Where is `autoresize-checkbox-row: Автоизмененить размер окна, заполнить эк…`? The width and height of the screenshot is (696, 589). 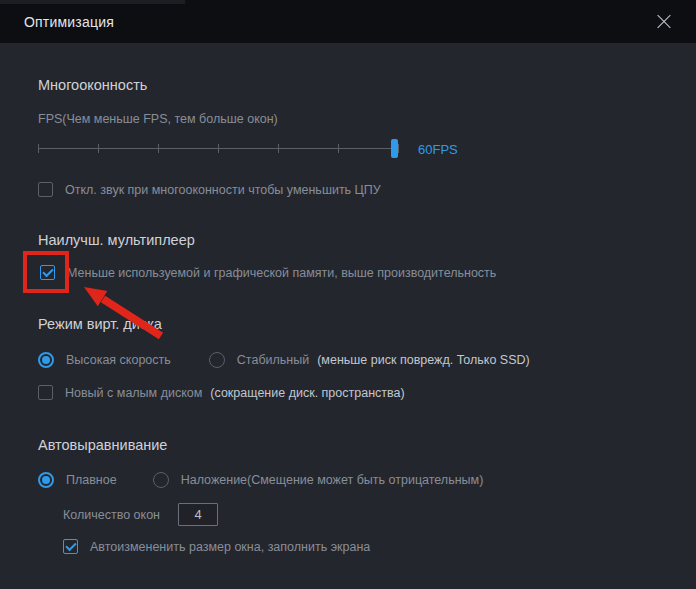
autoresize-checkbox-row: Автоизмененить размер окна, заполнить эк… is located at coordinates (360, 546).